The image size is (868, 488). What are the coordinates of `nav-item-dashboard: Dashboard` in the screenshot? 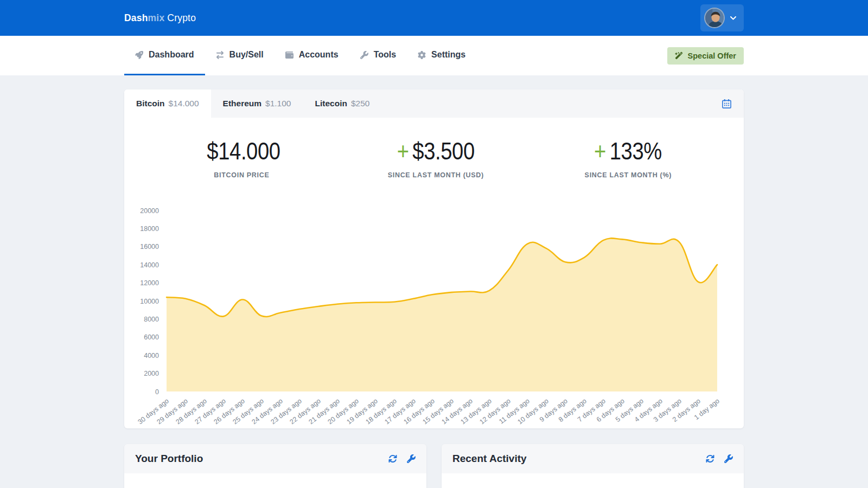 It's located at (165, 55).